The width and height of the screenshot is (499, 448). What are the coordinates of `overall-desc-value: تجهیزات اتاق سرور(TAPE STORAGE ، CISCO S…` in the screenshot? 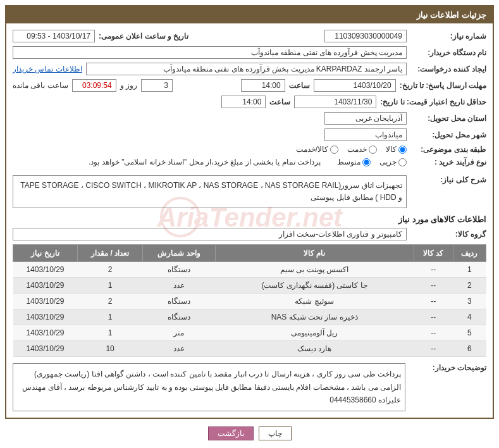 It's located at (210, 192).